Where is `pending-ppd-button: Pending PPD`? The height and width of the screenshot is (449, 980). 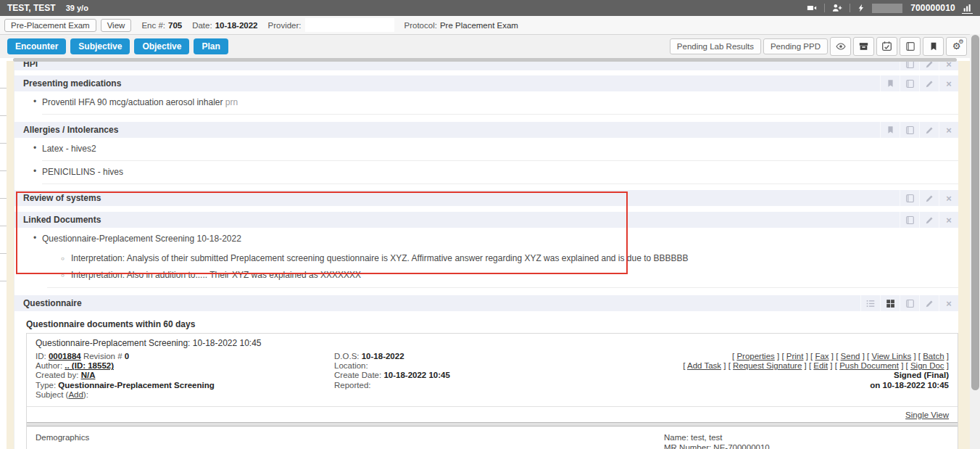 pending-ppd-button: Pending PPD is located at coordinates (796, 46).